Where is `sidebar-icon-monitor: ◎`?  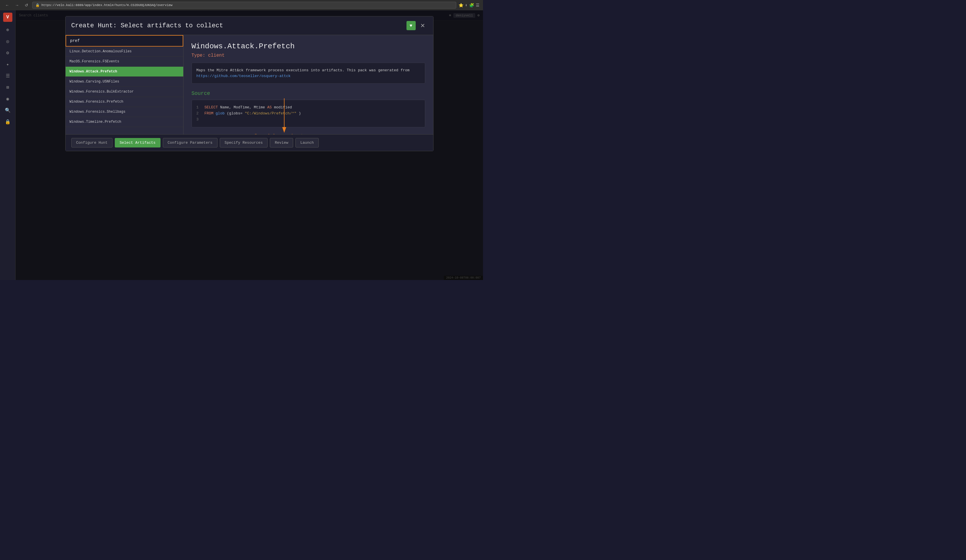
sidebar-icon-monitor: ◎ is located at coordinates (8, 41).